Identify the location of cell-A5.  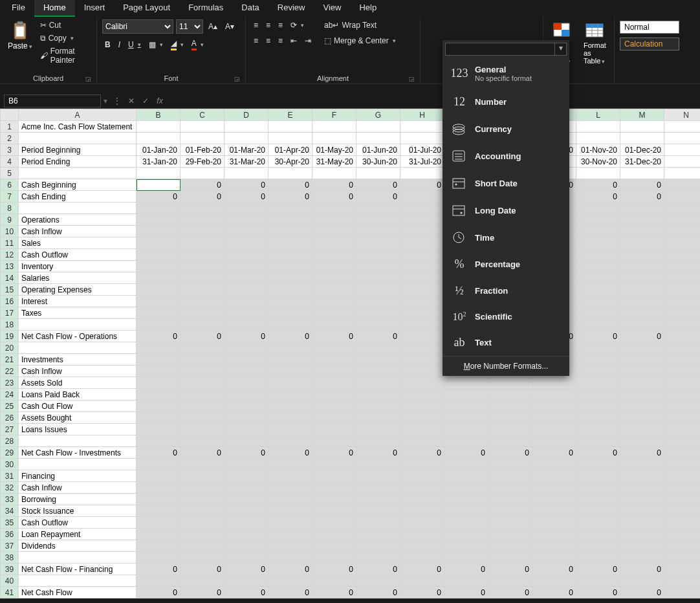
(78, 173).